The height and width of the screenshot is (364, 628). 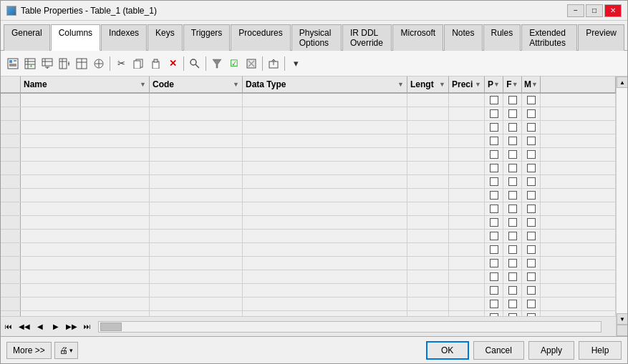 What do you see at coordinates (85, 84) in the screenshot?
I see `header-name: Name ▼` at bounding box center [85, 84].